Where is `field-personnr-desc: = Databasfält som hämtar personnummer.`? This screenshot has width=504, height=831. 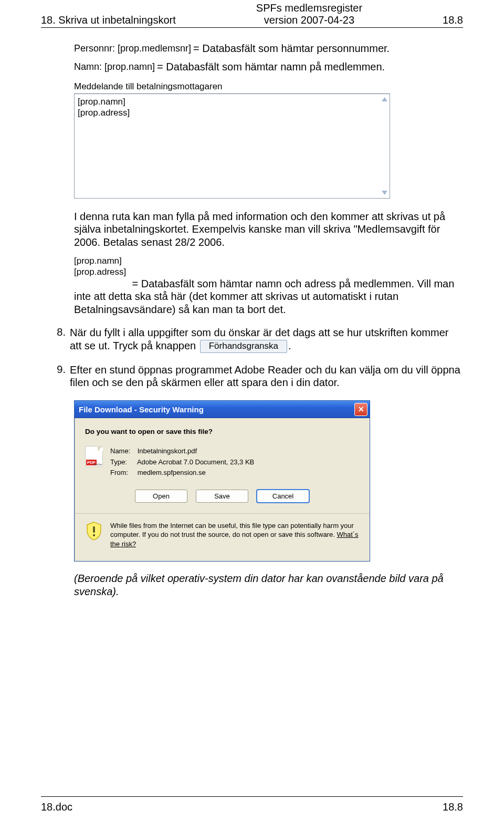 field-personnr-desc: = Databasfält som hämtar personnummer. is located at coordinates (291, 48).